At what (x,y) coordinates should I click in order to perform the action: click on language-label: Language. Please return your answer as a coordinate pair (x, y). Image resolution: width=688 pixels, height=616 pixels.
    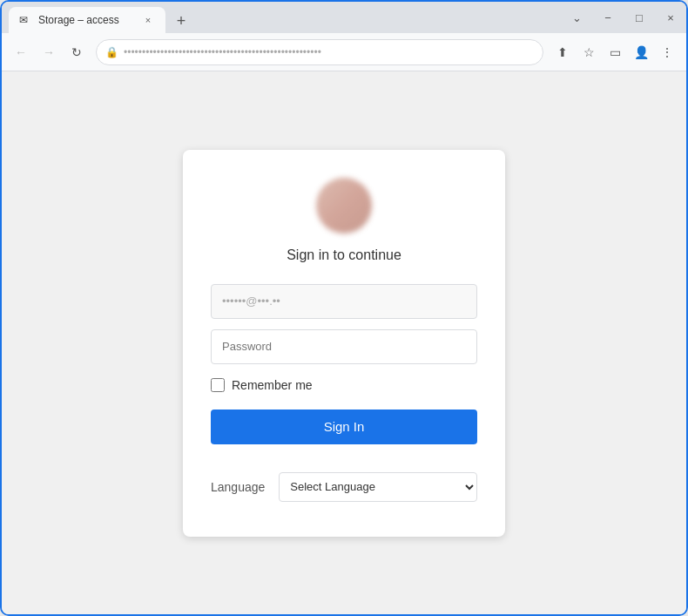
    Looking at the image, I should click on (238, 487).